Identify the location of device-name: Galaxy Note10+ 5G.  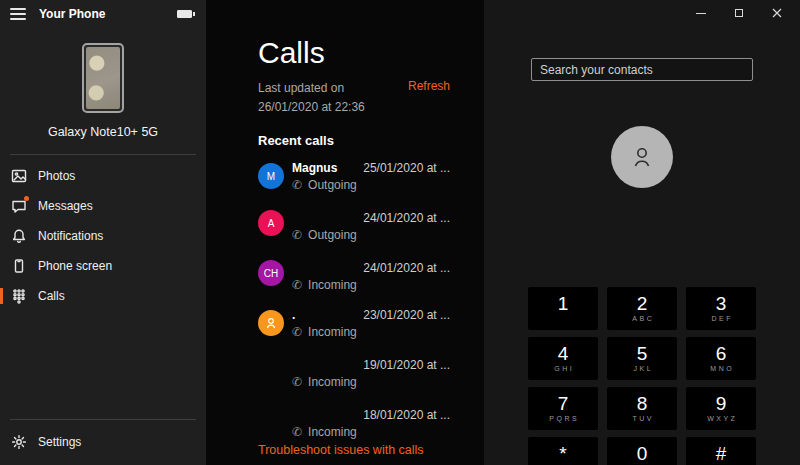
(103, 132).